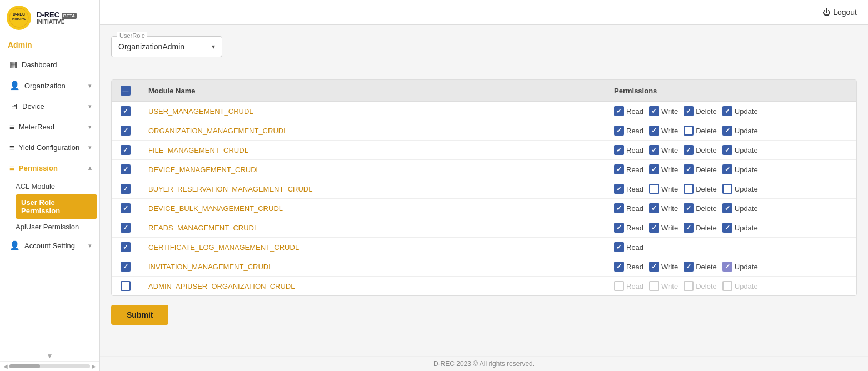  Describe the element at coordinates (12, 127) in the screenshot. I see `meterread-icon: ≡` at that location.